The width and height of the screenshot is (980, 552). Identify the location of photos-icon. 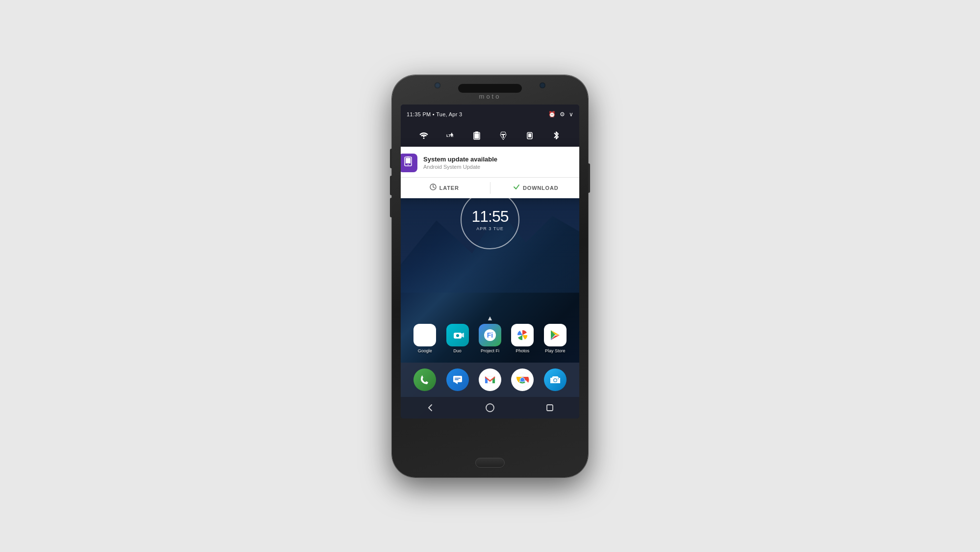
(522, 335).